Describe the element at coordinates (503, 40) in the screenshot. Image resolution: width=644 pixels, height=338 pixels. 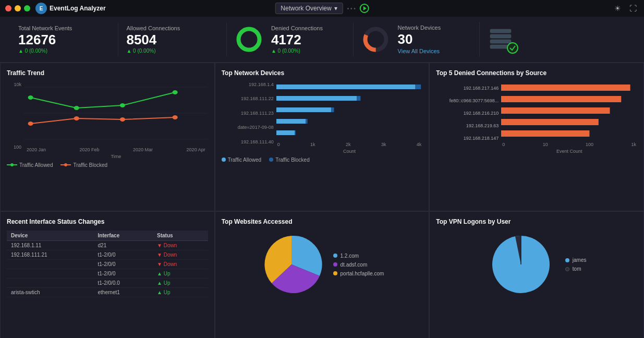
I see `network-device-icon` at that location.